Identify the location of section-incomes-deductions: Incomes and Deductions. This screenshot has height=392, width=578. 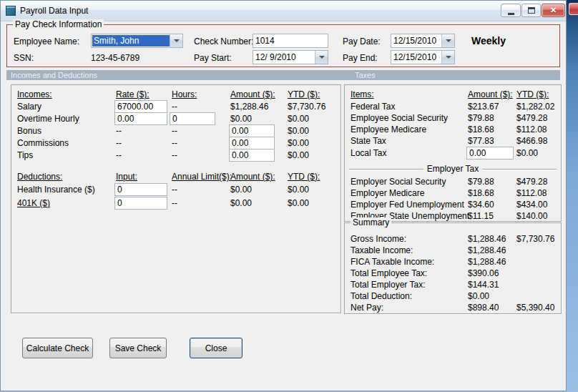
(54, 75).